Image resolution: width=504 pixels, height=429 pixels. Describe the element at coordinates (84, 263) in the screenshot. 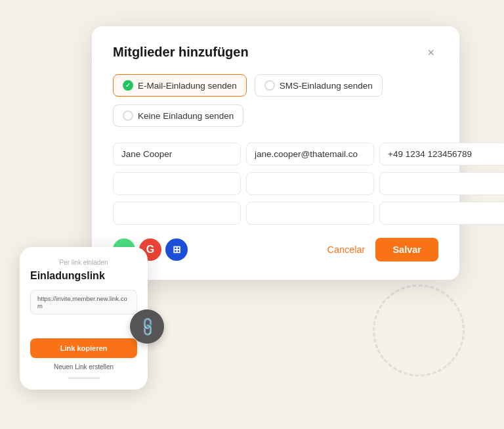

I see `per-link-label: Per link einladen` at that location.